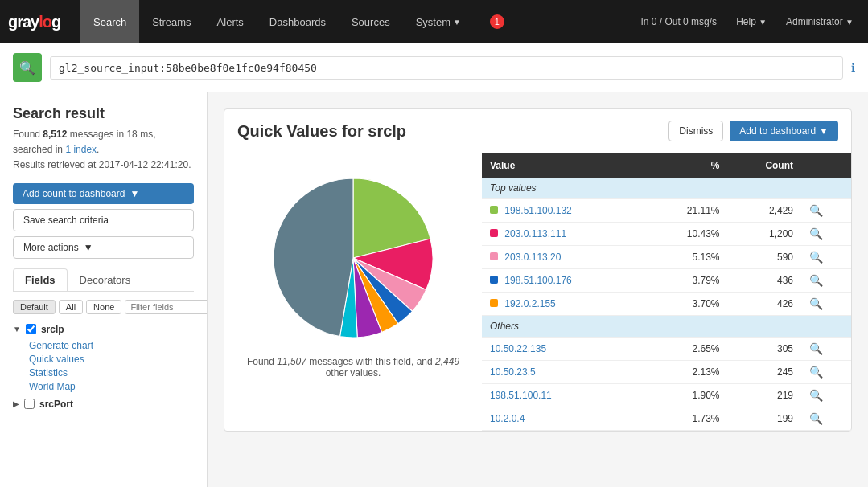 Image resolution: width=868 pixels, height=487 pixels. I want to click on search-bar: 🔍 ℹ, so click(434, 68).